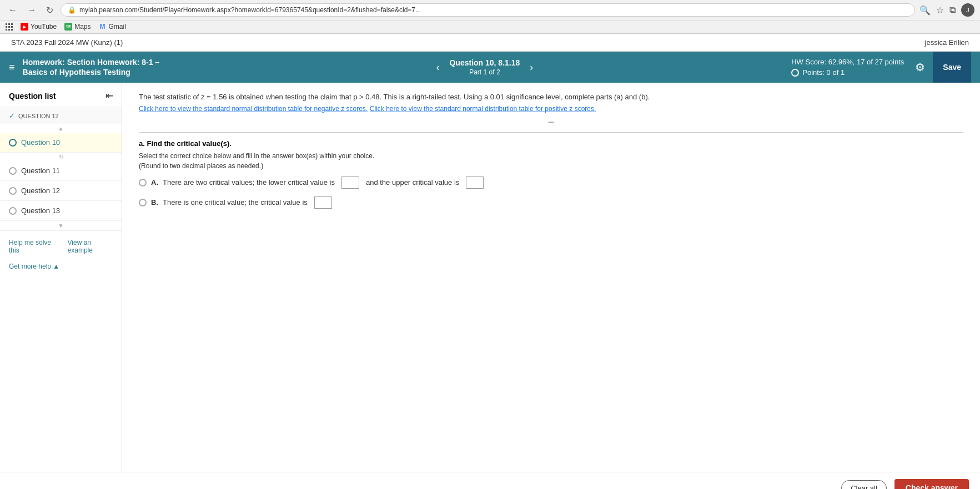  Describe the element at coordinates (485, 67) in the screenshot. I see `nav-center: ‹ Question 10, 8.1.18 Part 1 of 2 ›` at that location.